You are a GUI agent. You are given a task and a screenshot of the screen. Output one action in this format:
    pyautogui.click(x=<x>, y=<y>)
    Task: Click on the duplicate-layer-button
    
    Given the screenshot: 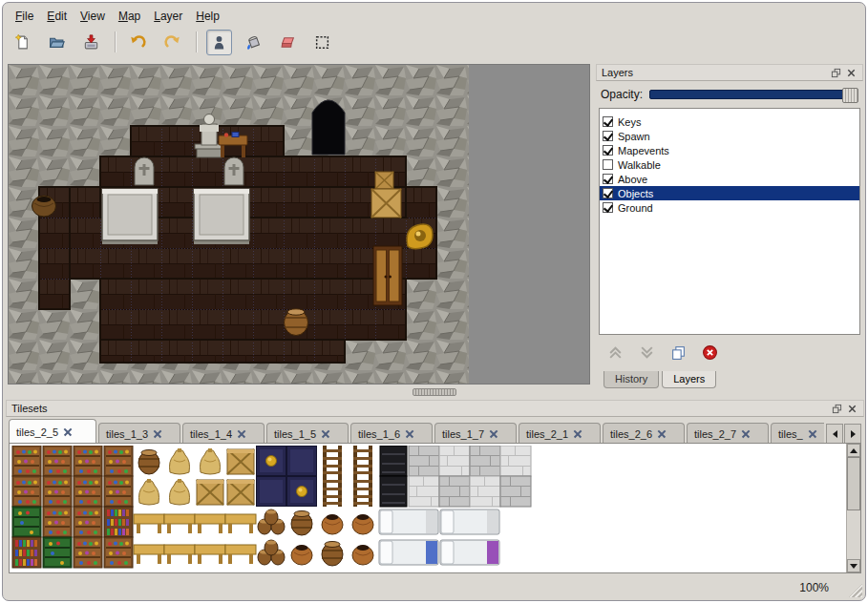 What is the action you would take?
    pyautogui.click(x=678, y=352)
    